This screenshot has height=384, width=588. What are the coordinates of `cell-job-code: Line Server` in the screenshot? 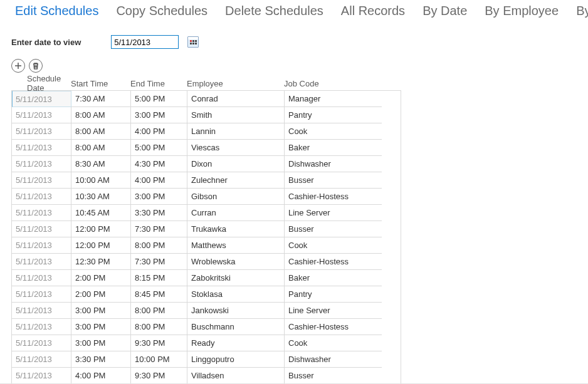 It's located at (333, 213).